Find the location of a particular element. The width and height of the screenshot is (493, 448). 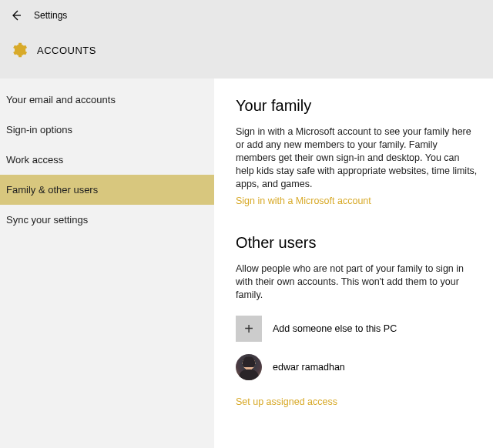

family-heading: Your family is located at coordinates (357, 106).